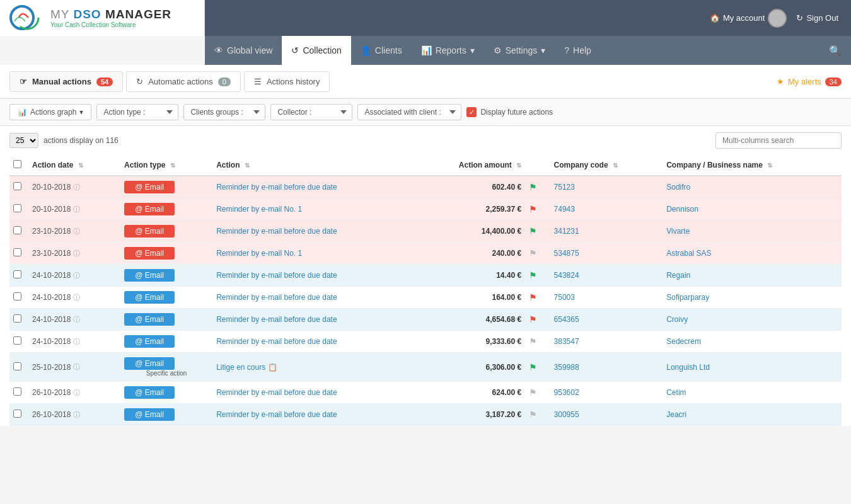 The image size is (851, 504). What do you see at coordinates (66, 82) in the screenshot?
I see `tab-manual-actions: ☞ Manual actions 54` at bounding box center [66, 82].